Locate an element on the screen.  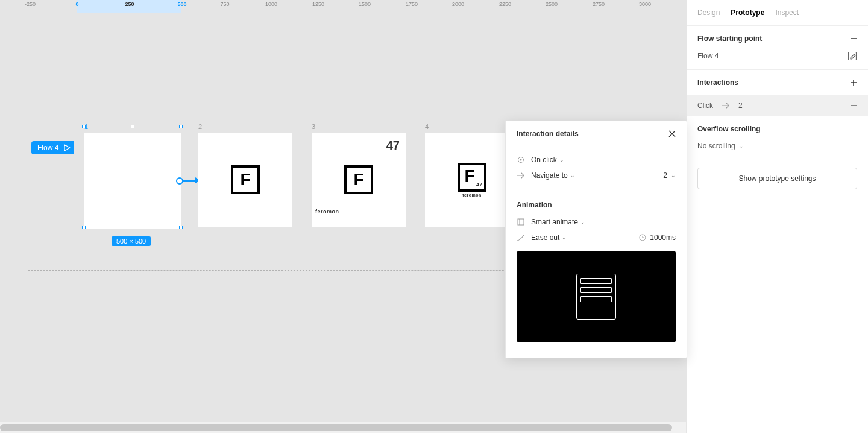
frame-label: 2 is located at coordinates (200, 127).